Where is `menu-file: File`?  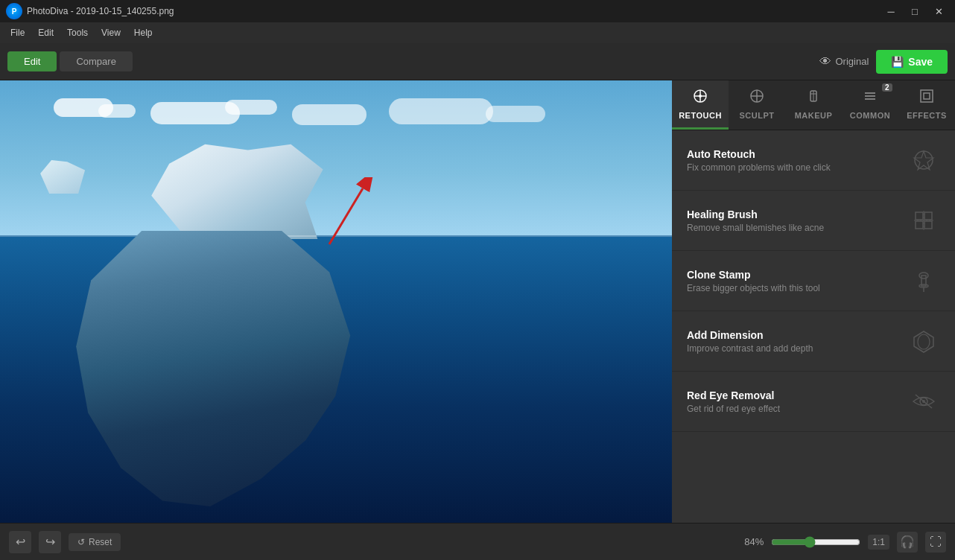
menu-file: File is located at coordinates (18, 33).